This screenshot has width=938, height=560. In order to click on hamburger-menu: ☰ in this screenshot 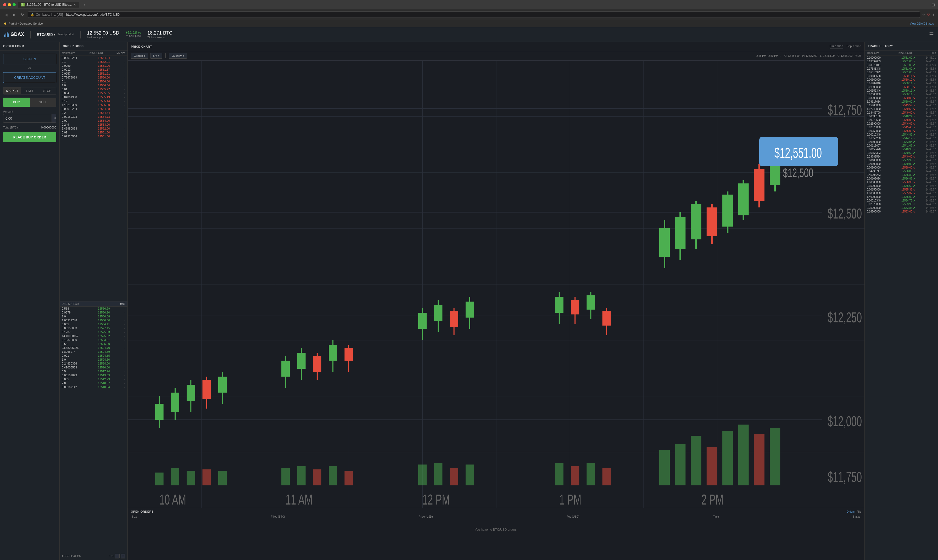, I will do `click(931, 35)`.